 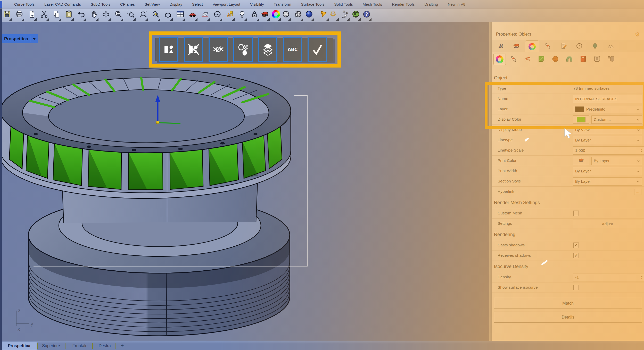 I want to click on viewport-tab-prospettica: Prospettica, so click(x=19, y=346).